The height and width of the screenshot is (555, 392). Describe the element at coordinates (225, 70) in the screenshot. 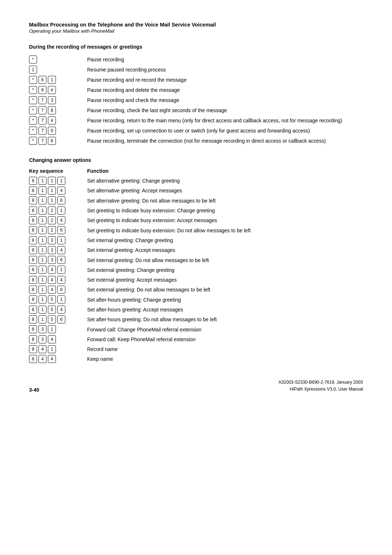

I see `recording-description: Resume paused recording process` at that location.